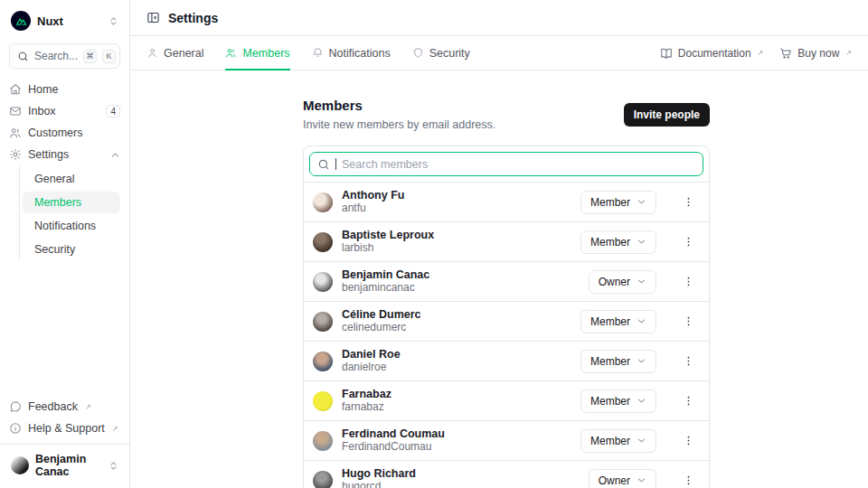 Image resolution: width=868 pixels, height=488 pixels. What do you see at coordinates (65, 213) in the screenshot?
I see `settings-subnav: General Members Notifications Security` at bounding box center [65, 213].